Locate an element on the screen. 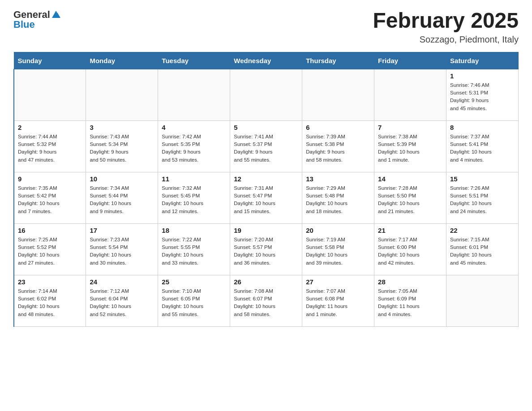  day-number: 17 is located at coordinates (122, 230).